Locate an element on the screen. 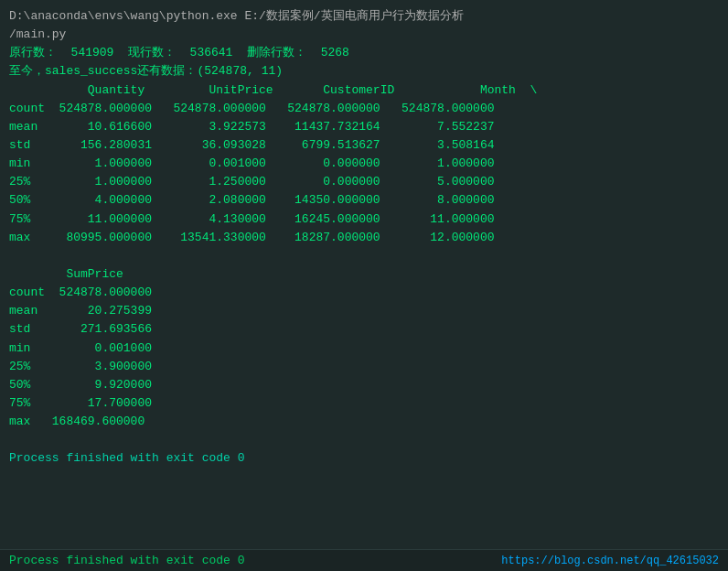  table1-header: Quantity UnitPrice CustomerID Month \ is located at coordinates (364, 91).